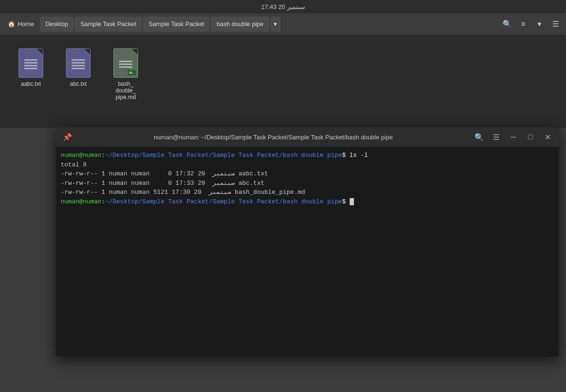 This screenshot has height=392, width=566. I want to click on top-bar: 17:43 20 سبتمبر, so click(283, 7).